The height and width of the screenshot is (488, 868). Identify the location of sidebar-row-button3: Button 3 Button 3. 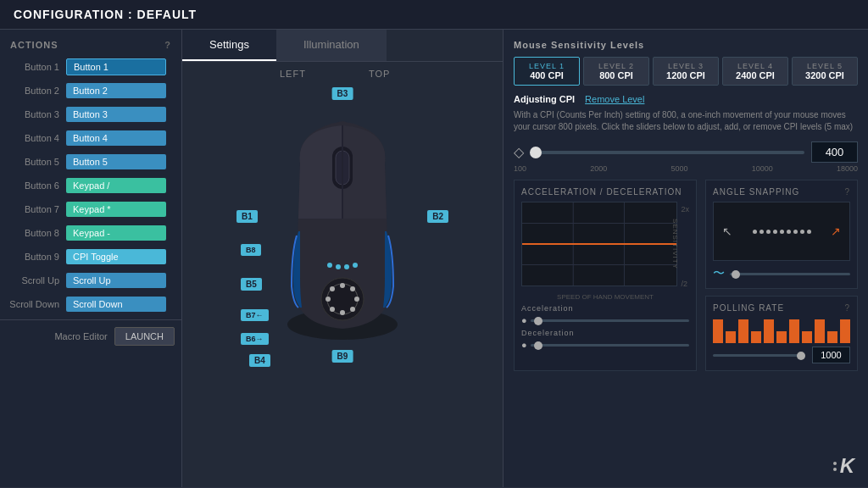
(91, 114).